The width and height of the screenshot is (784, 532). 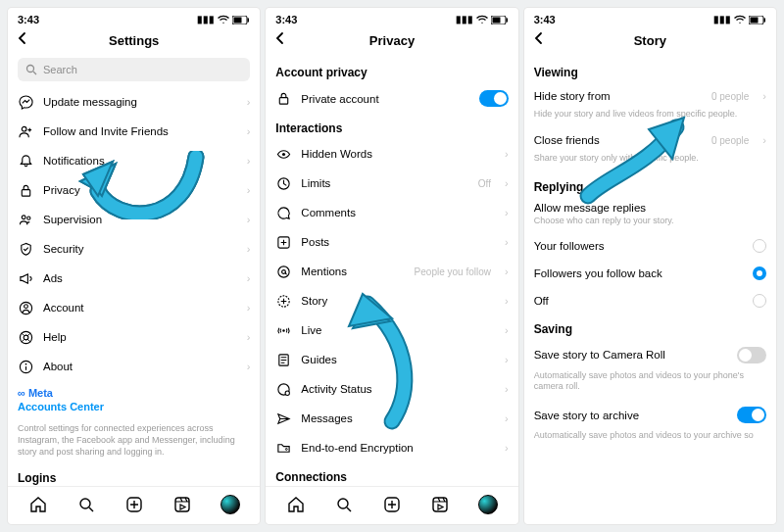 What do you see at coordinates (25, 190) in the screenshot?
I see `lock-icon` at bounding box center [25, 190].